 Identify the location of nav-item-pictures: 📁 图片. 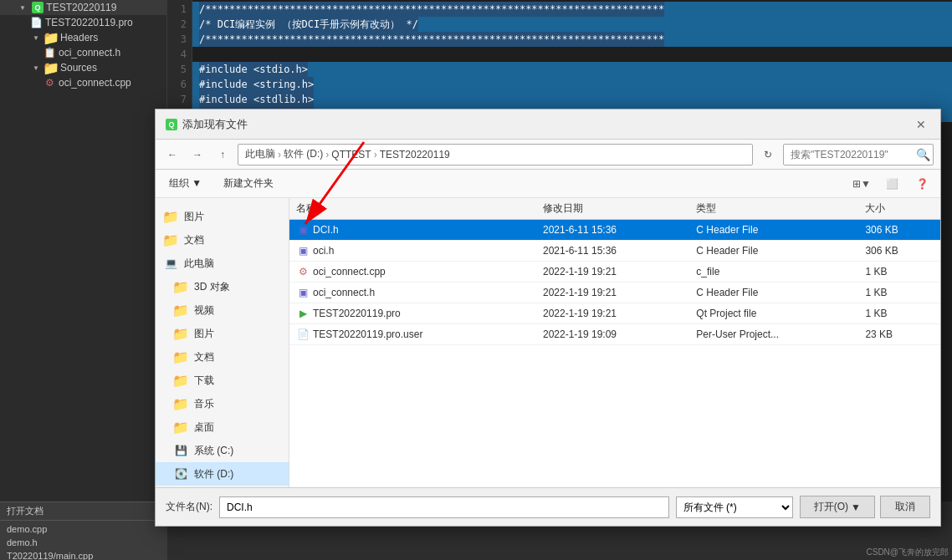
(223, 333).